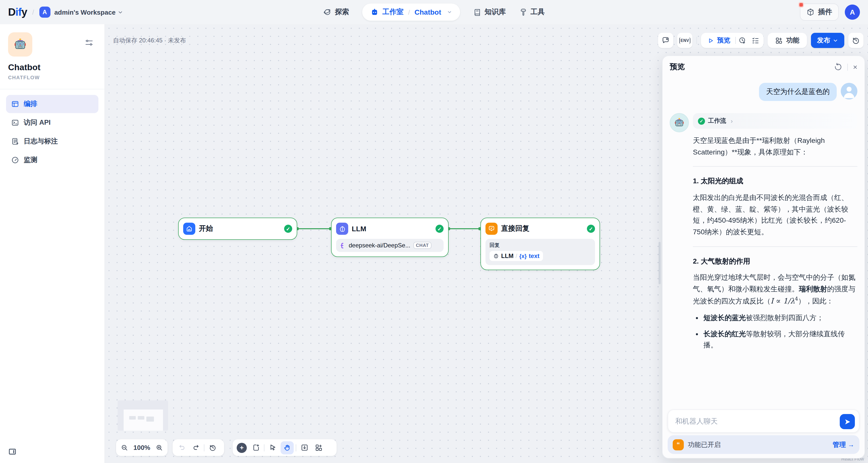 This screenshot has width=868, height=463. Describe the element at coordinates (780, 339) in the screenshot. I see `list-item: 长波长的红光等散射较弱，大部分继续直线传播。` at that location.